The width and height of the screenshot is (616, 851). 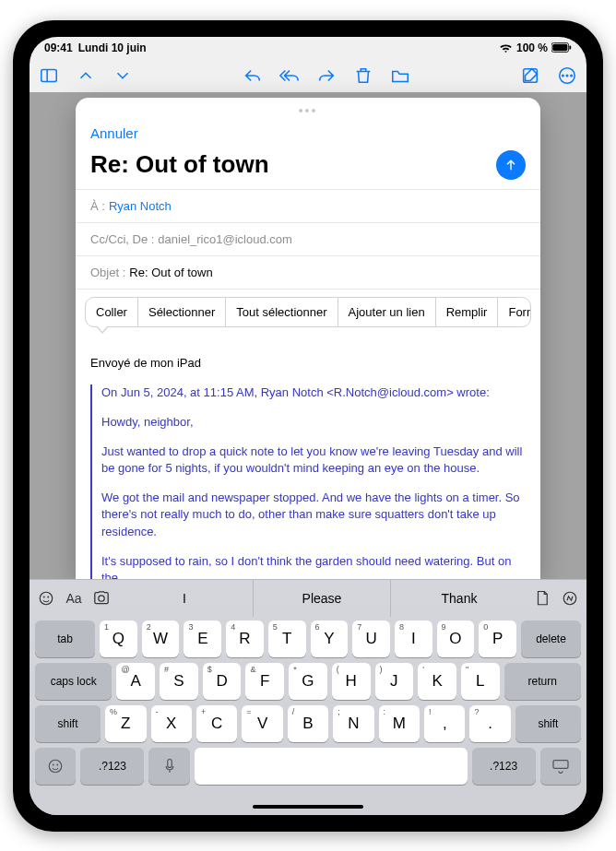 I want to click on camera-scan-icon, so click(x=101, y=598).